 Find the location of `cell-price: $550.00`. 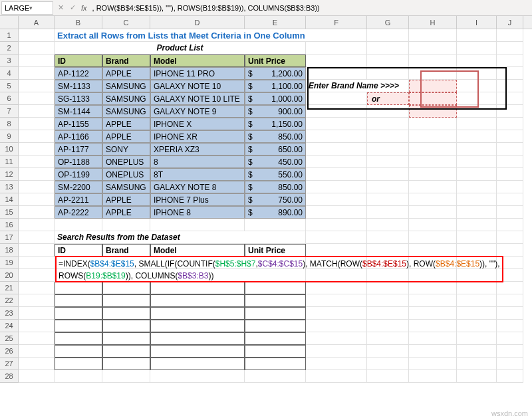

cell-price: $550.00 is located at coordinates (275, 174).